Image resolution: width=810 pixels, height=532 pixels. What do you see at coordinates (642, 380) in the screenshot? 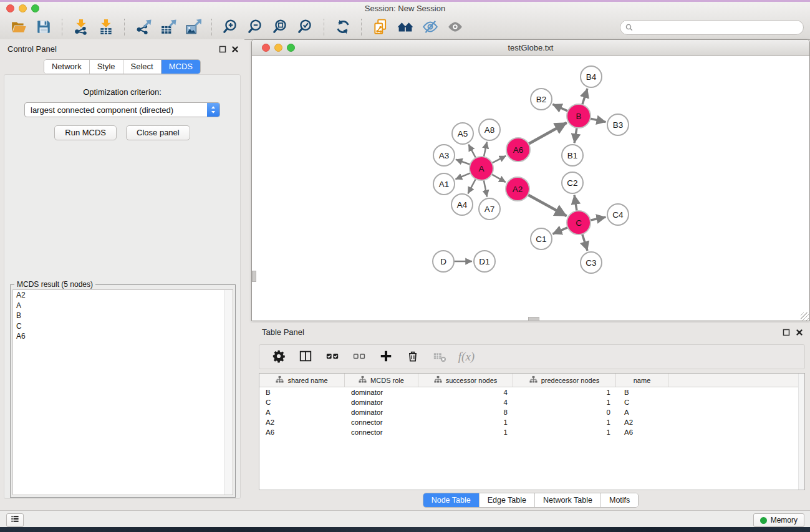
I see `column-header-name: name` at bounding box center [642, 380].